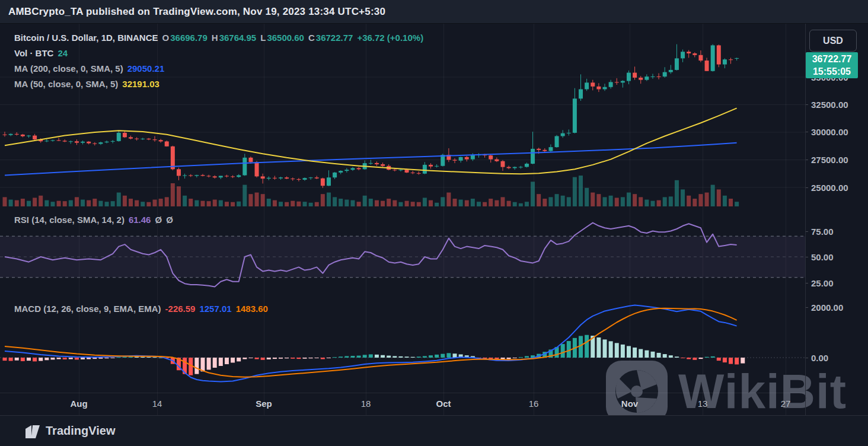 The height and width of the screenshot is (446, 868). Describe the element at coordinates (170, 219) in the screenshot. I see `rsi-empty-value-2: Ø` at that location.